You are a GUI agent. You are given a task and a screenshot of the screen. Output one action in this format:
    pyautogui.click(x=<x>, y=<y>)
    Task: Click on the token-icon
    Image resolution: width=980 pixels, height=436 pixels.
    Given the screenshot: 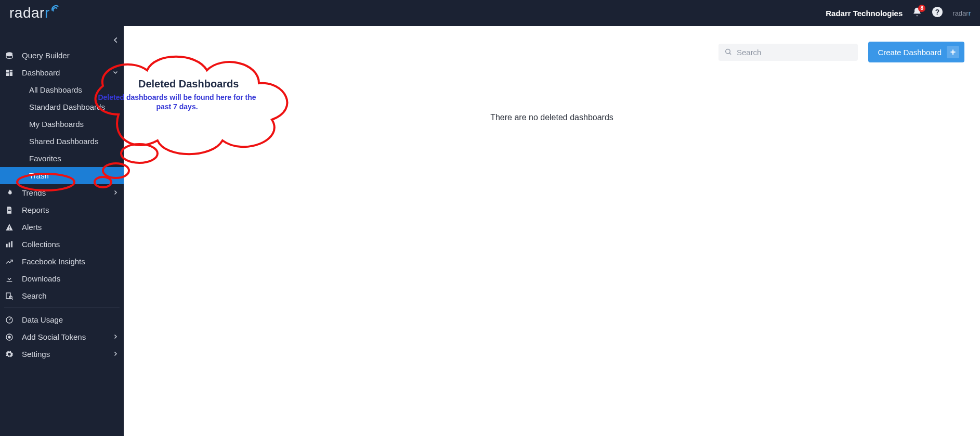 What is the action you would take?
    pyautogui.click(x=9, y=337)
    